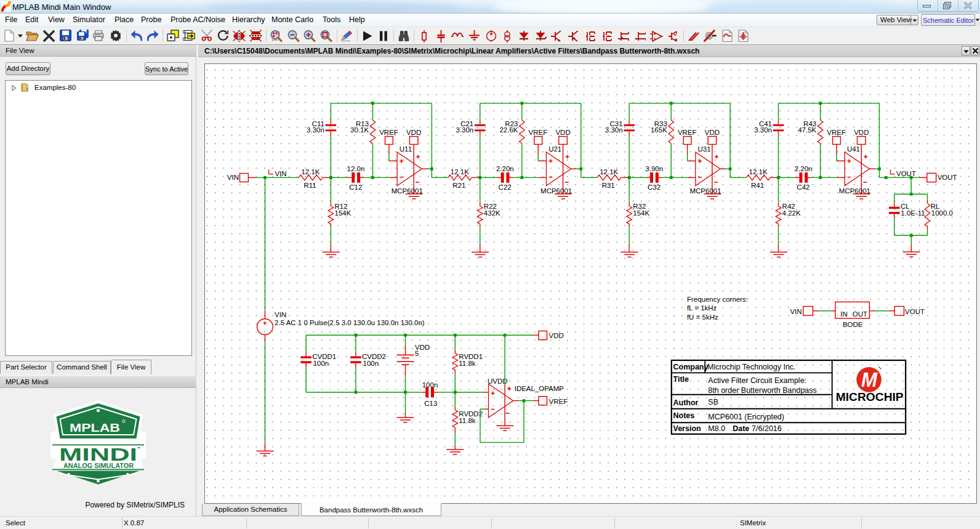 The image size is (980, 529). What do you see at coordinates (608, 185) in the screenshot?
I see `svg-text: R31` at bounding box center [608, 185].